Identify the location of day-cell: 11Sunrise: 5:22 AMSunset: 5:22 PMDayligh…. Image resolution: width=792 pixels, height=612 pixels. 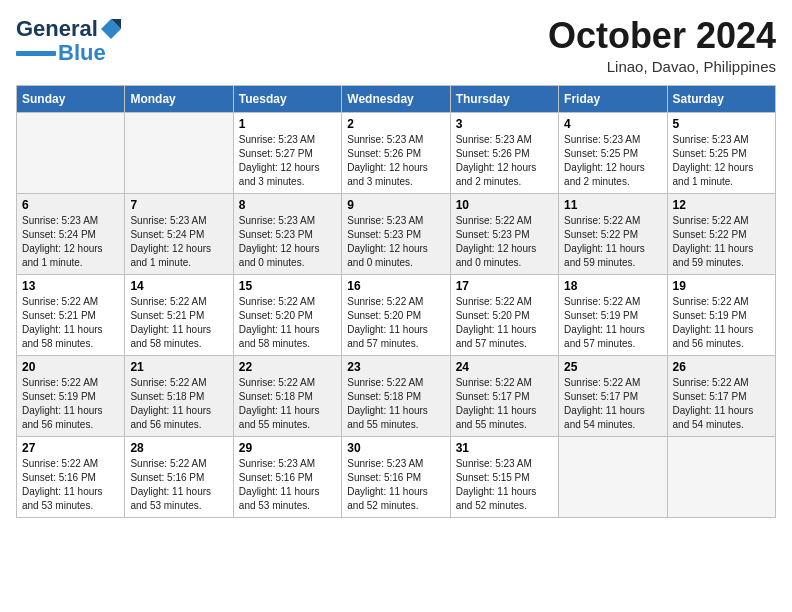
(613, 234).